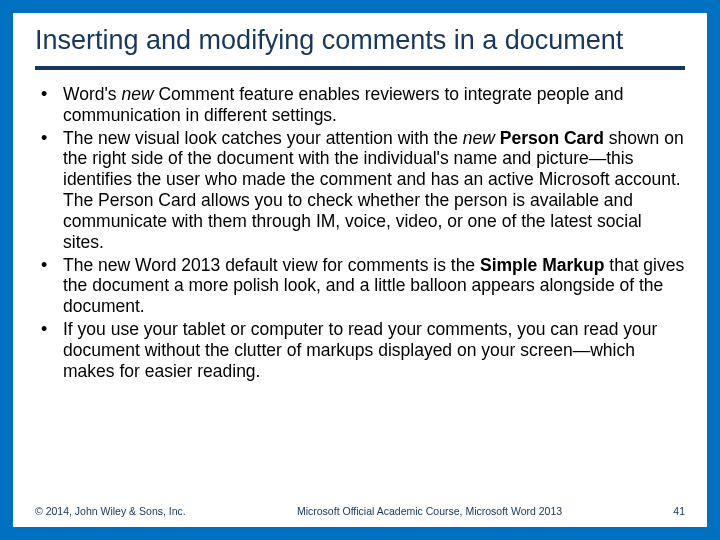 The width and height of the screenshot is (720, 540). Describe the element at coordinates (679, 511) in the screenshot. I see `footer-page-number: 41` at that location.